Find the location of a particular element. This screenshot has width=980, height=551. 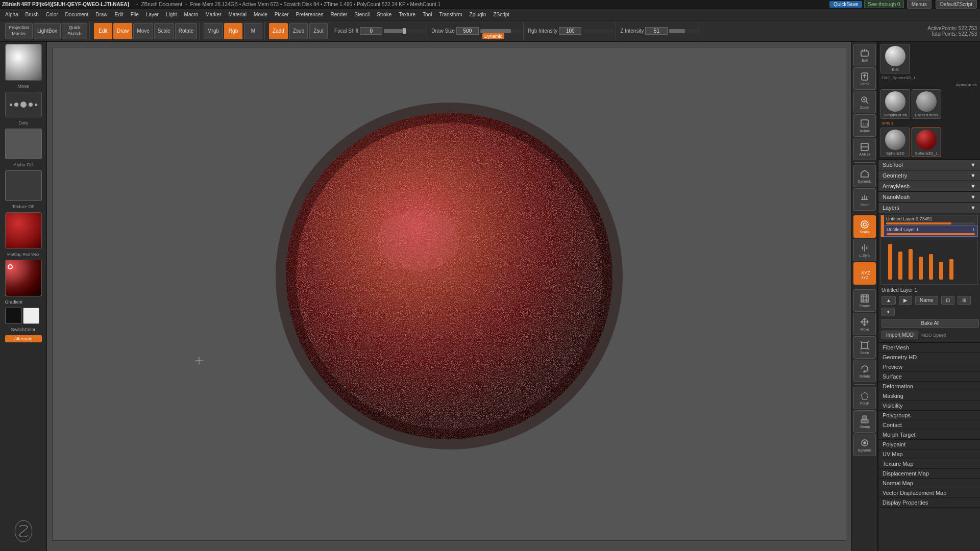

zsub-button: Zsub is located at coordinates (299, 31).